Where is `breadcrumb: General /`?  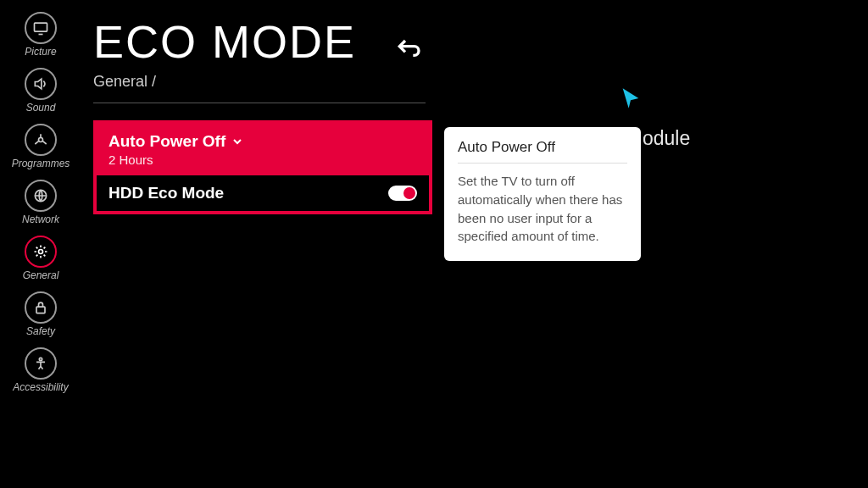
breadcrumb: General / is located at coordinates (481, 81).